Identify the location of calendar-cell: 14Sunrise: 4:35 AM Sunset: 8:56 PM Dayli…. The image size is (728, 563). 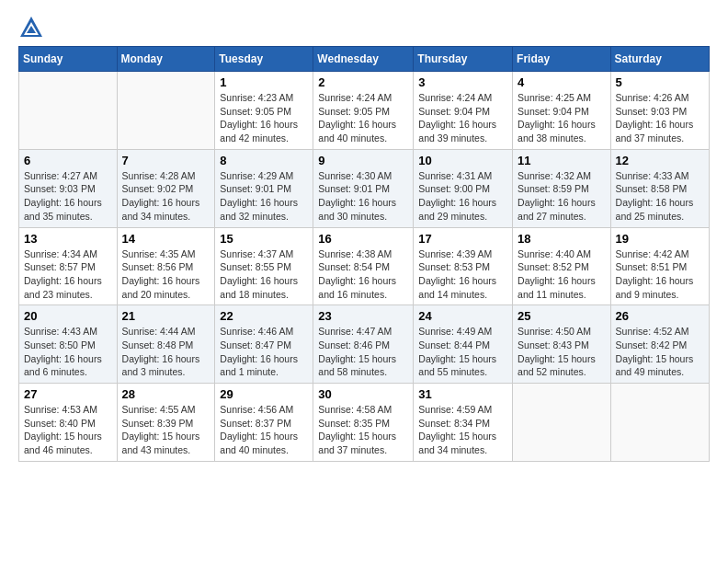
(165, 267).